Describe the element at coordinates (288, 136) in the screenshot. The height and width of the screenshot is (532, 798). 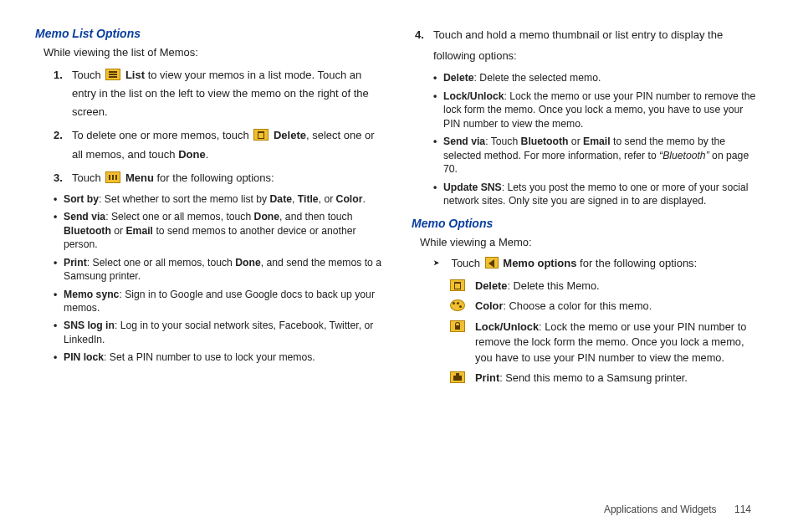
I see `delete-label: Delete` at that location.